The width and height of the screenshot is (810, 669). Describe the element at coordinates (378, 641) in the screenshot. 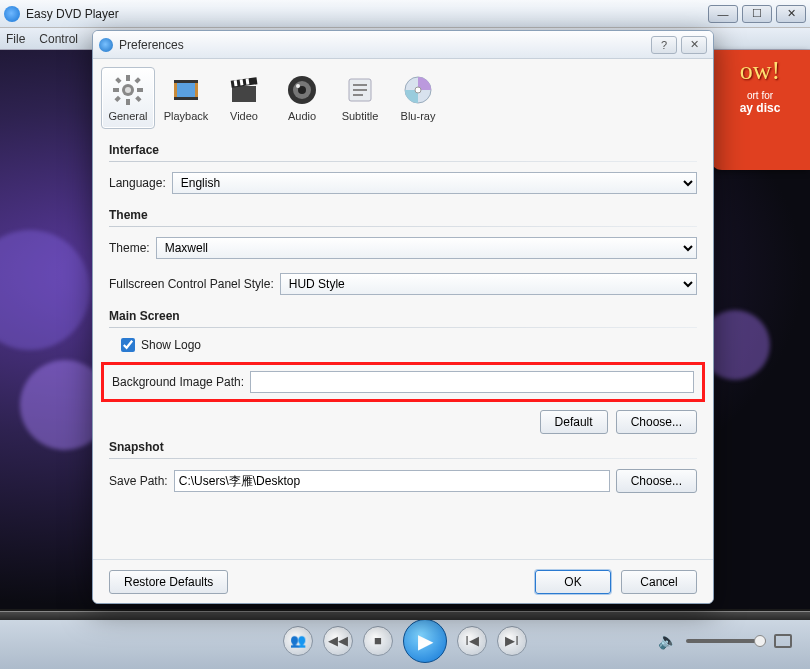

I see `stop-button: ■` at that location.